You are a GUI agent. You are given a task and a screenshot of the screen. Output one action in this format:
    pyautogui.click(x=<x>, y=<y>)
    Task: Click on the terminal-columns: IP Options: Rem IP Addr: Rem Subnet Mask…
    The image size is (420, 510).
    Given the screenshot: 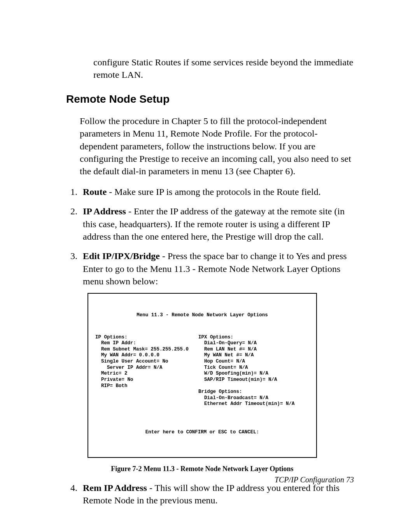 What is the action you would take?
    pyautogui.click(x=202, y=371)
    